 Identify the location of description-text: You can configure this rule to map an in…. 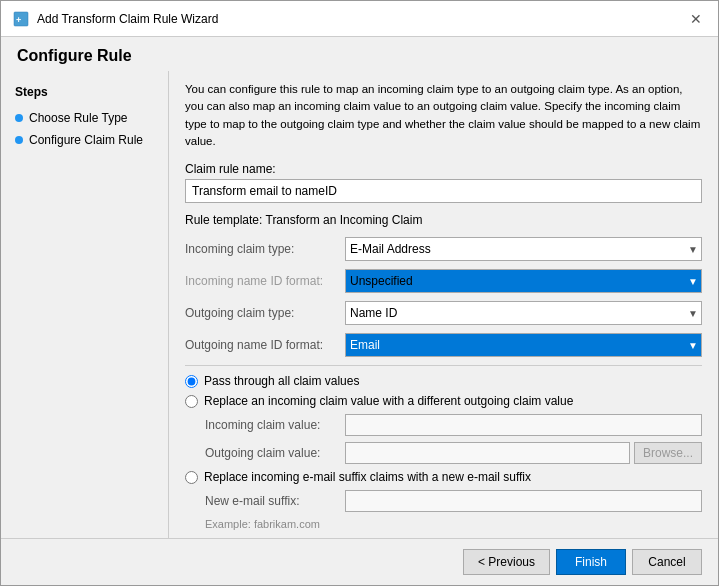
(444, 116).